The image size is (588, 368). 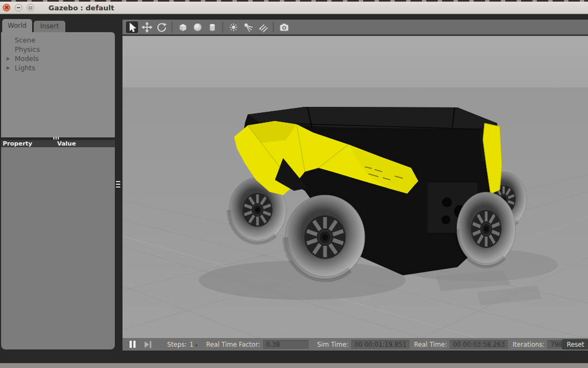 I want to click on step-button, so click(x=149, y=345).